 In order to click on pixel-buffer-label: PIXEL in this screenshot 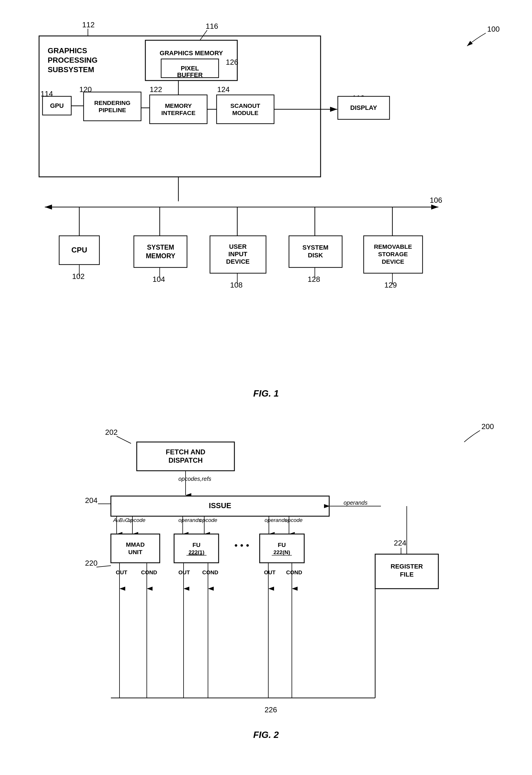, I will do `click(190, 68)`.